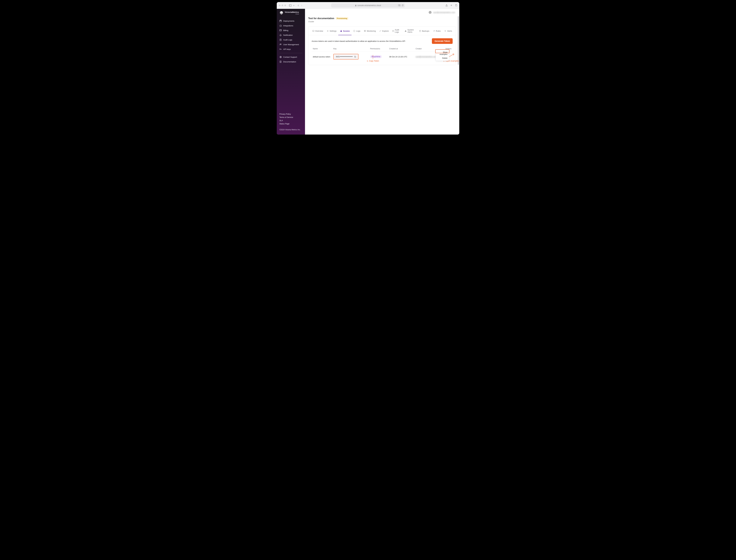 This screenshot has height=560, width=736. I want to click on cell-name: default access token, so click(322, 57).